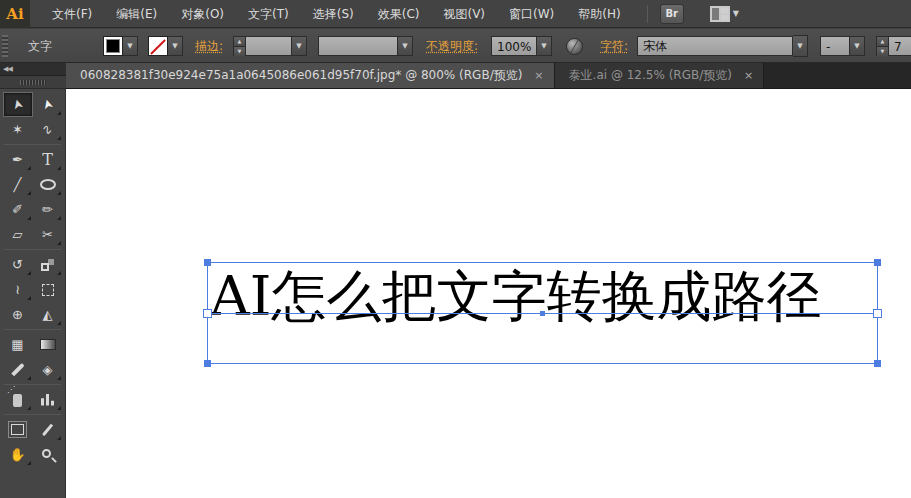  I want to click on free-transform-tool, so click(48, 290).